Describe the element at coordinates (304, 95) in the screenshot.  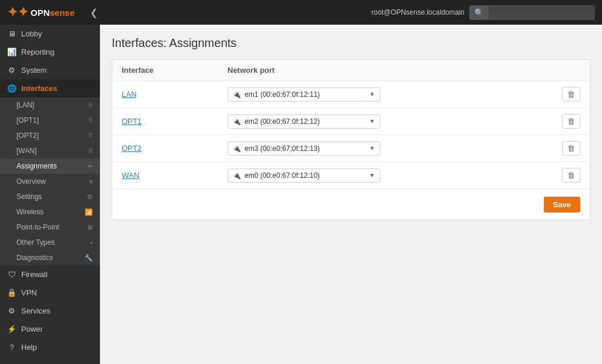
I see `lan-port-select: 🔌em1 (00:e0:67:0f:12:11) ▼` at that location.